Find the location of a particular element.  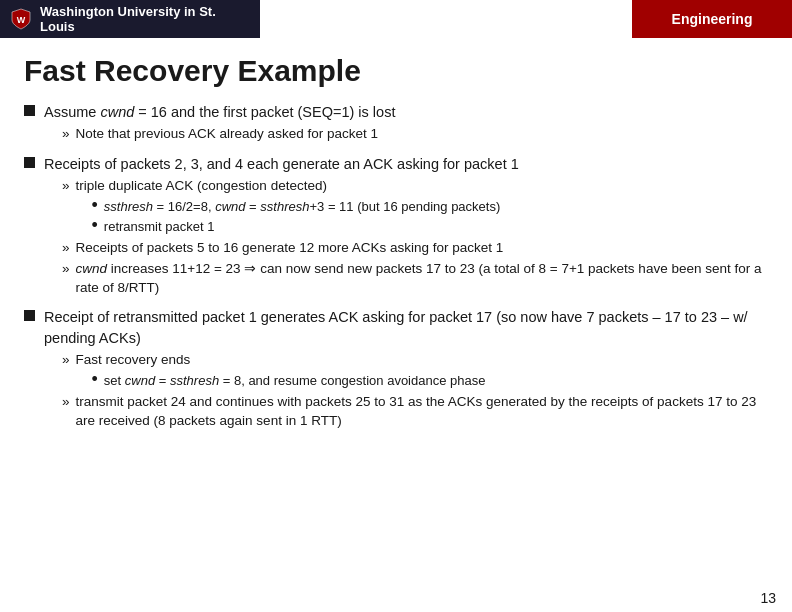

sub-sub-item: • ssthresh = 16/2=8, cwnd = ssthresh+3 =… is located at coordinates (296, 207).